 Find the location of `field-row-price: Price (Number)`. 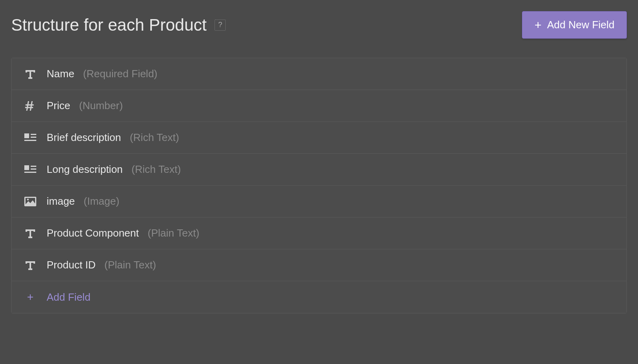

field-row-price: Price (Number) is located at coordinates (319, 106).